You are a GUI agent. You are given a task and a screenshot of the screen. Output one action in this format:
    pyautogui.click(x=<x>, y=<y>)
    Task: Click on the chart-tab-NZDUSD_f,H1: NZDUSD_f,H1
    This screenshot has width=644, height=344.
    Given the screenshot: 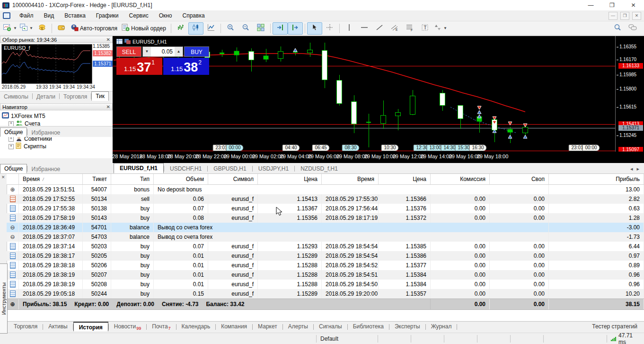 What is the action you would take?
    pyautogui.click(x=319, y=169)
    